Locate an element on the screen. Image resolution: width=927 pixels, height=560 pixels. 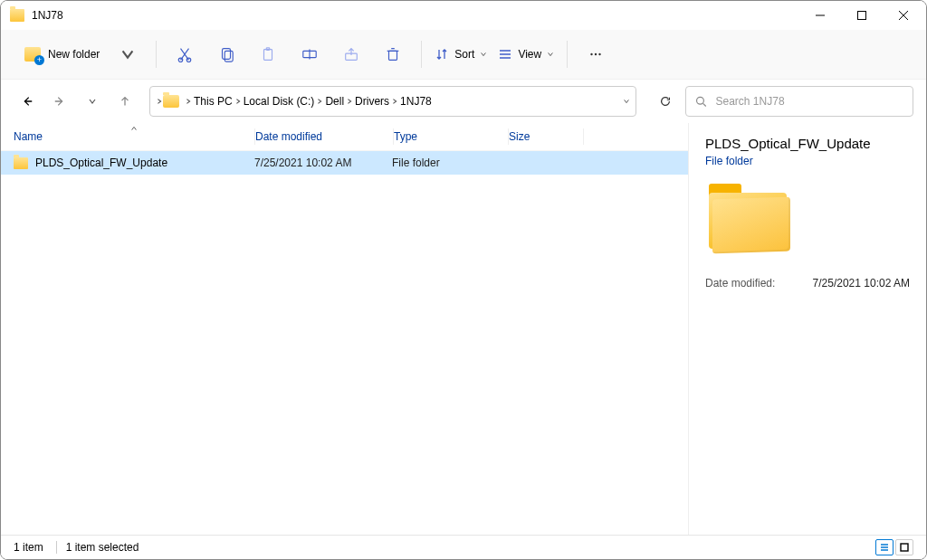
header-name: Name is located at coordinates (134, 137).